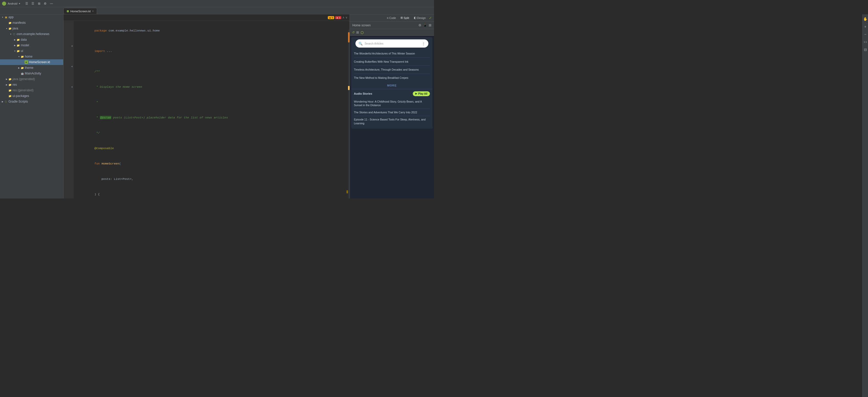  Describe the element at coordinates (10, 85) in the screenshot. I see `folder-icon-res: 📁` at that location.